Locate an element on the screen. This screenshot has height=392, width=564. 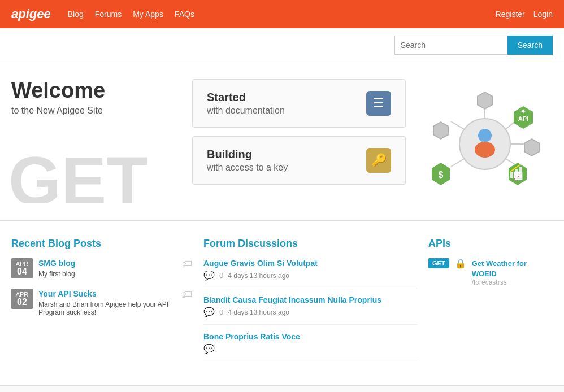
login-link: Login is located at coordinates (543, 14).